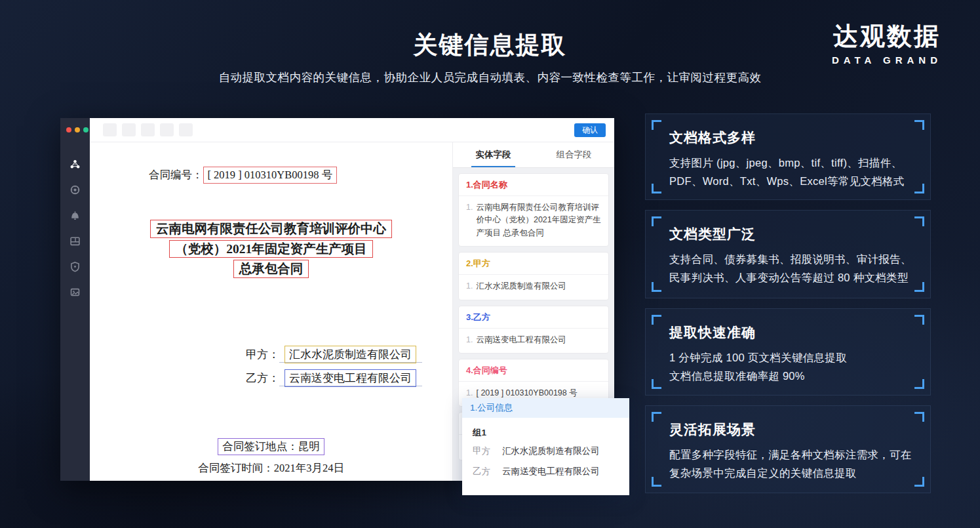 This screenshot has height=528, width=980. I want to click on app-toolbar: 确认, so click(352, 130).